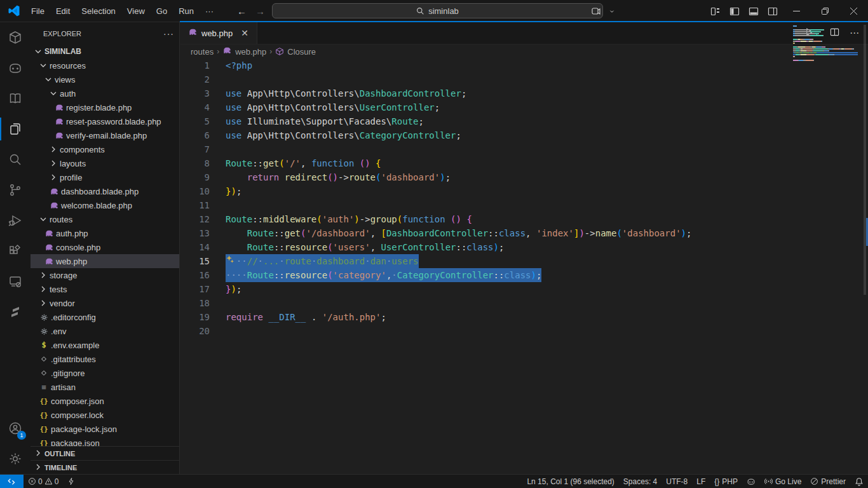 Image resolution: width=868 pixels, height=488 pixels. Describe the element at coordinates (15, 190) in the screenshot. I see `source-control-icon` at that location.